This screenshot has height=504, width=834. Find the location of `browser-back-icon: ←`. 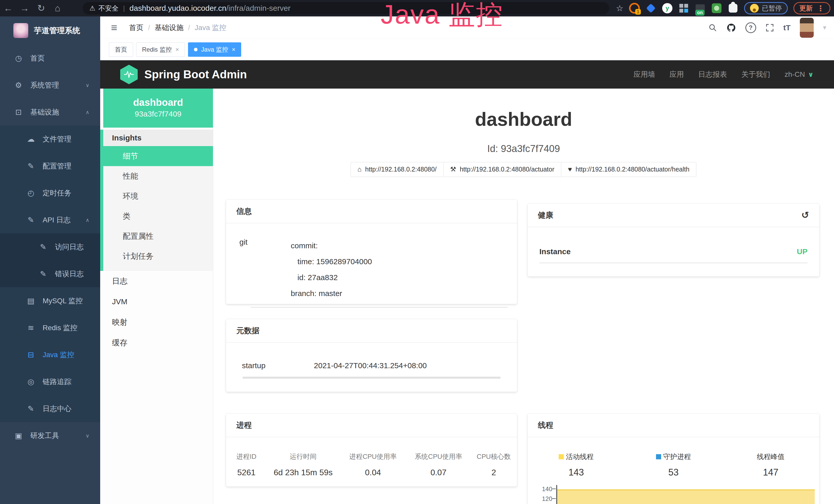

browser-back-icon: ← is located at coordinates (8, 8).